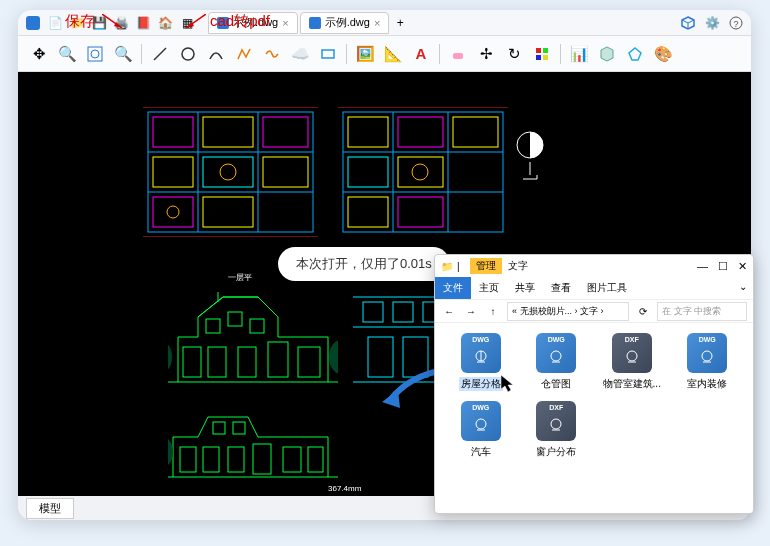  Describe the element at coordinates (160, 54) in the screenshot. I see `line-tool-icon` at that location.